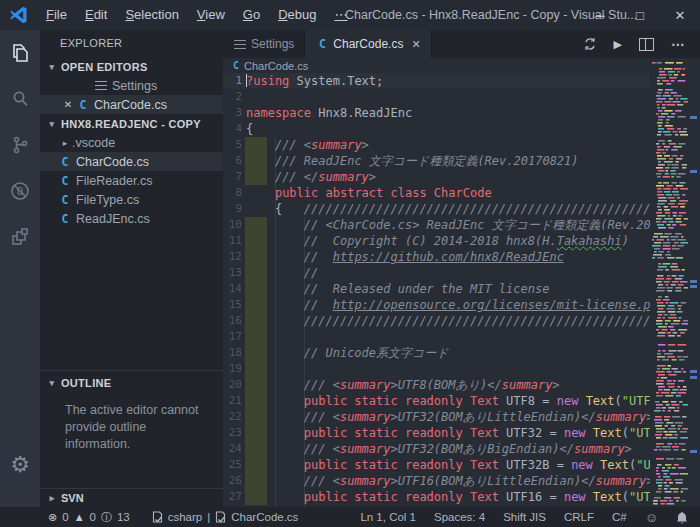 The width and height of the screenshot is (700, 527). I want to click on feedback-smiley-icon: ☺, so click(652, 518).